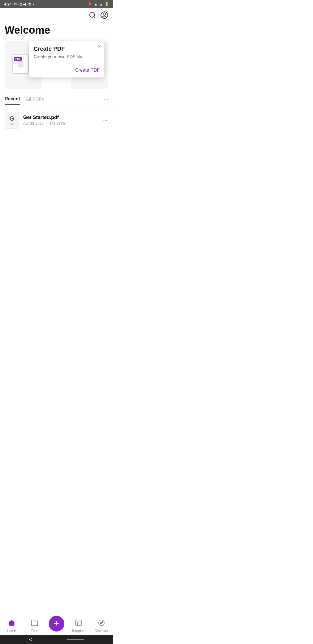 Image resolution: width=313 pixels, height=644 pixels. I want to click on tabs-row: Recent All PDFs ···, so click(57, 101).